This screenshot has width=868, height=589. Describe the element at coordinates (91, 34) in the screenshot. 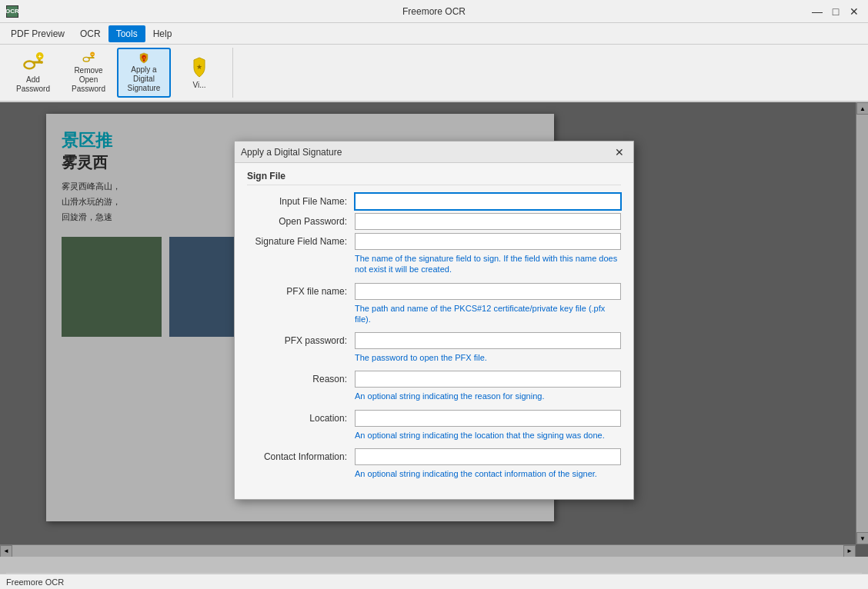

I see `menu-ocr: OCR` at that location.